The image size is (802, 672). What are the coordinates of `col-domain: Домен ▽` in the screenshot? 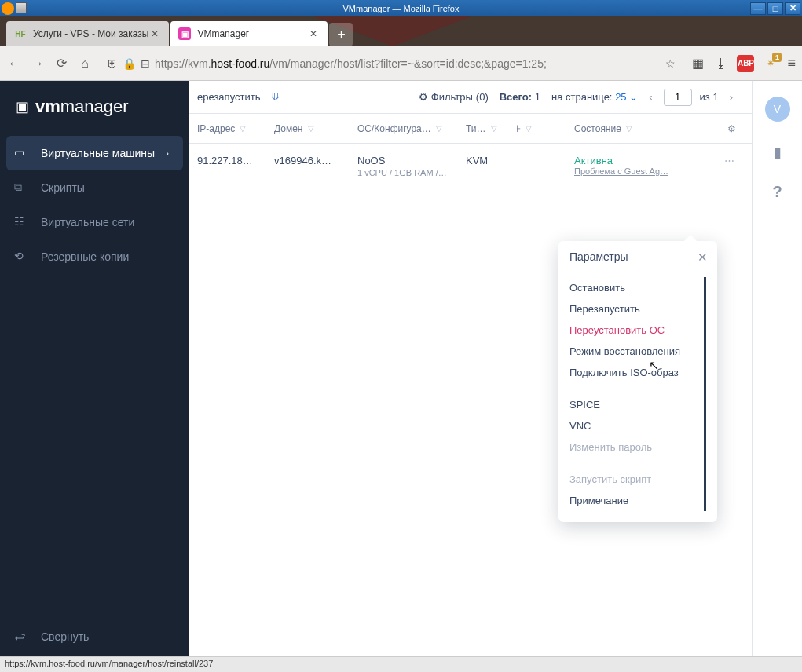 It's located at (316, 129).